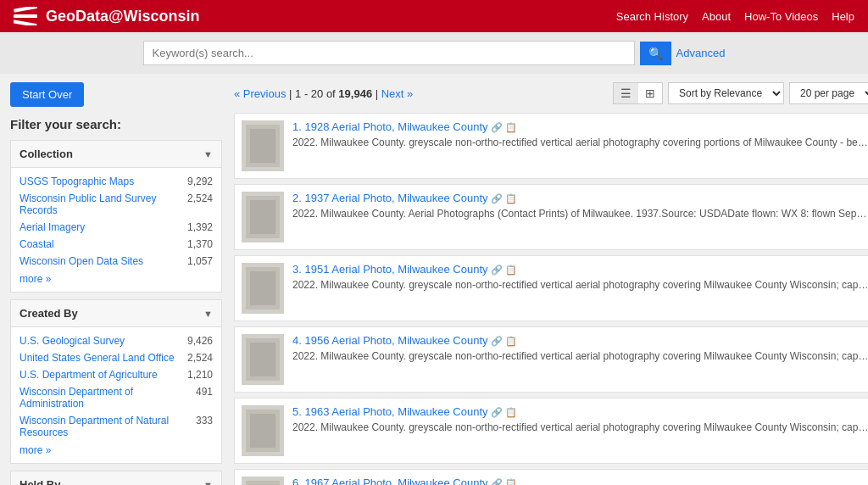  Describe the element at coordinates (259, 93) in the screenshot. I see `prev-link: « Previous` at that location.